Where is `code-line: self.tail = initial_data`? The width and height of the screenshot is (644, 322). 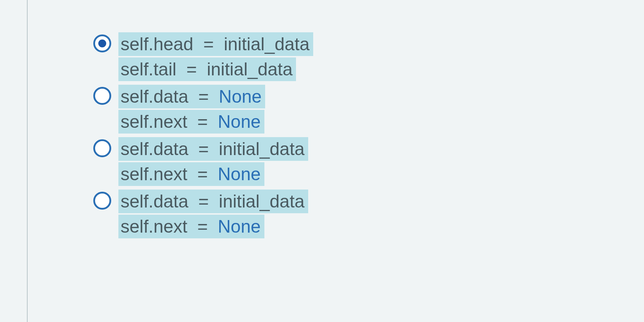
code-line: self.tail = initial_data is located at coordinates (207, 69).